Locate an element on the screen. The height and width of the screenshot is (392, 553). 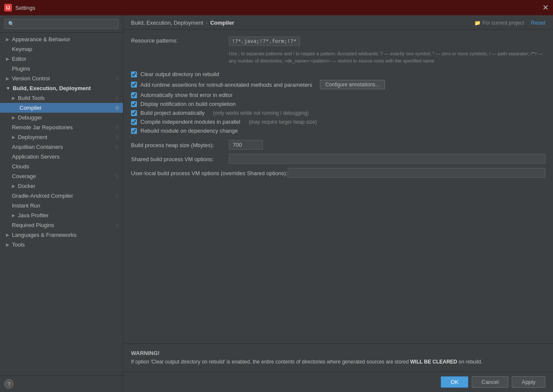
checkbox-compile-parallel: Compile independent modules in parallel … is located at coordinates (338, 122).